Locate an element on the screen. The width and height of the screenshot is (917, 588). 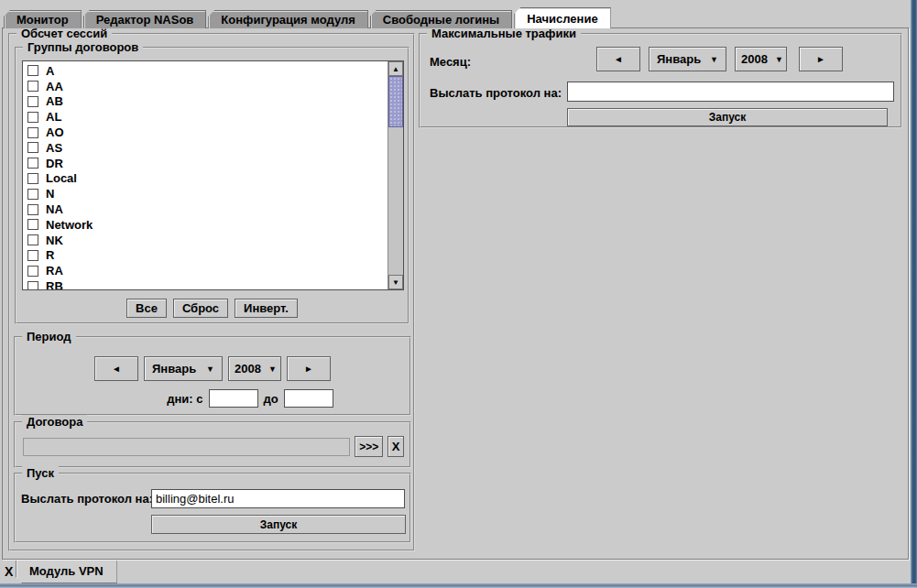
invert-button: Инверт. is located at coordinates (266, 308).